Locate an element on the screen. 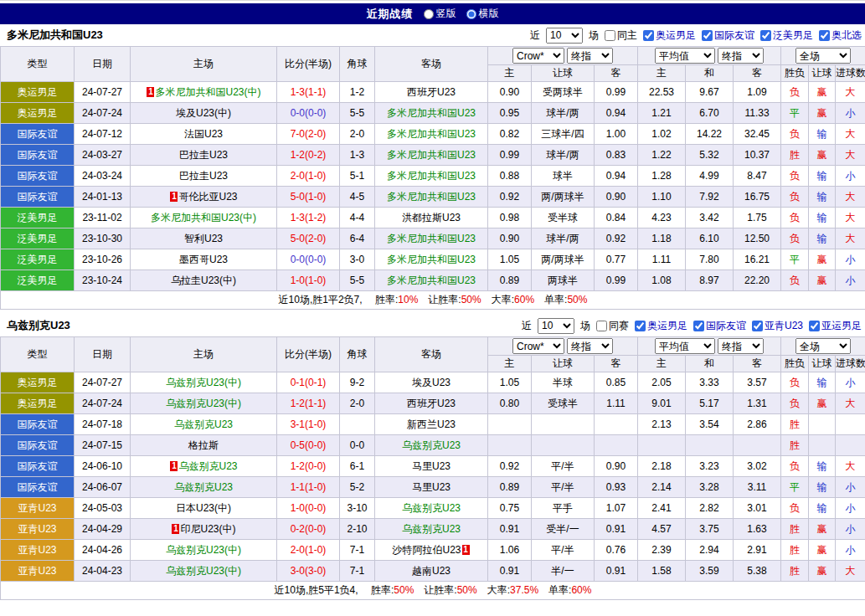 The image size is (865, 616). home-team-link: 1多米尼加共和国U23(中) is located at coordinates (203, 92).